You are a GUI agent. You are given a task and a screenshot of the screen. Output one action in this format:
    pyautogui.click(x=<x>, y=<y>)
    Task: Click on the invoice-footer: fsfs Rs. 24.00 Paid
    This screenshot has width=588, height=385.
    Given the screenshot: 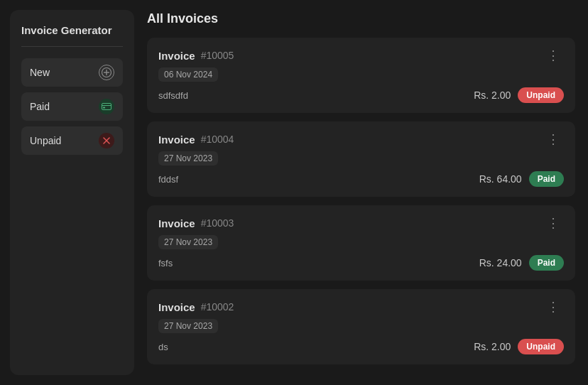 What is the action you would take?
    pyautogui.click(x=361, y=263)
    